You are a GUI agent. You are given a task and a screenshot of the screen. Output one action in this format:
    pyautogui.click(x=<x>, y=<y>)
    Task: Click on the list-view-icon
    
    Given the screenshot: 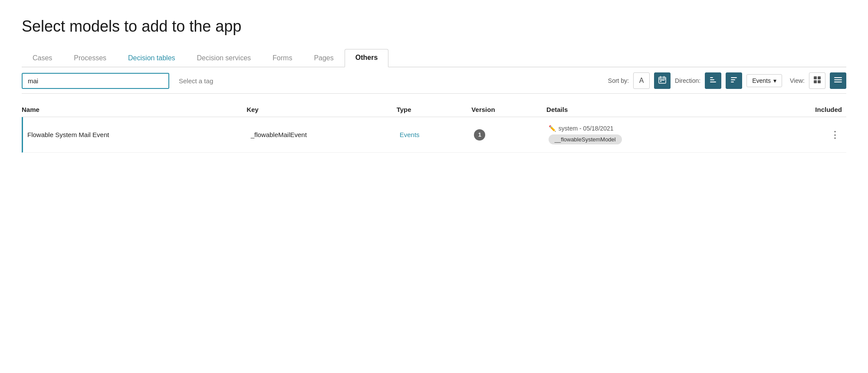 What is the action you would take?
    pyautogui.click(x=838, y=81)
    